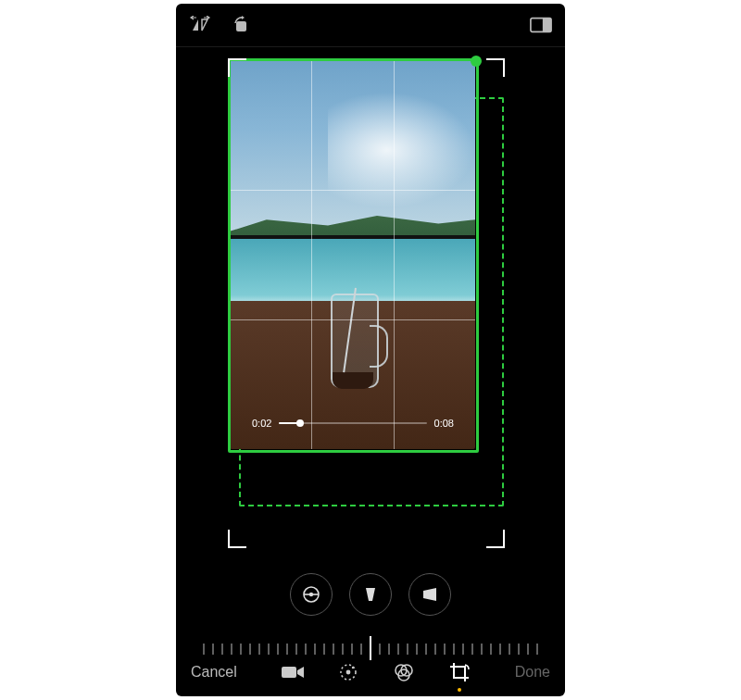  Describe the element at coordinates (496, 68) in the screenshot. I see `crop-corner-tr` at that location.